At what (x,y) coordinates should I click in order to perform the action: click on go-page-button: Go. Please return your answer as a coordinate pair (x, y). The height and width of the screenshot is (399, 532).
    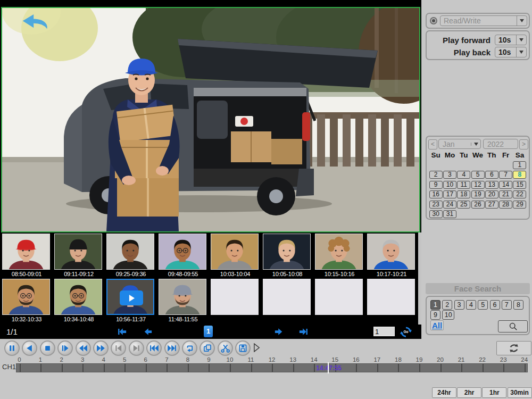
    Looking at the image, I should click on (406, 332).